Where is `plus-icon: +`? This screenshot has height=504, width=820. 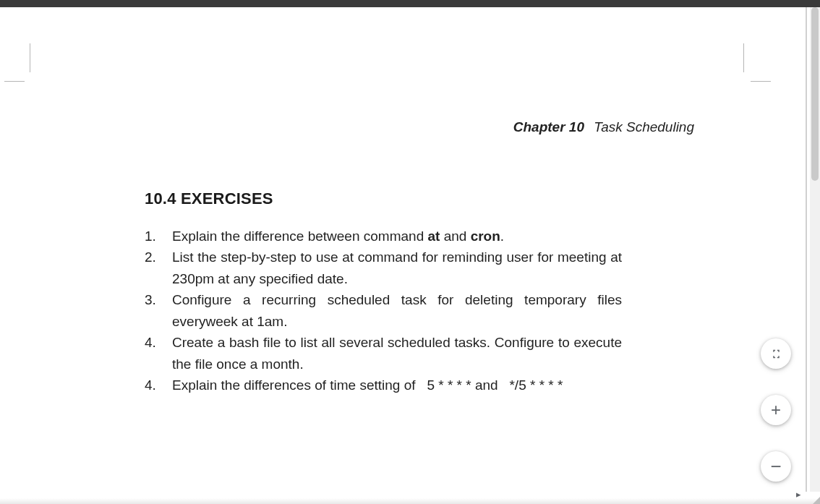 plus-icon: + is located at coordinates (776, 410).